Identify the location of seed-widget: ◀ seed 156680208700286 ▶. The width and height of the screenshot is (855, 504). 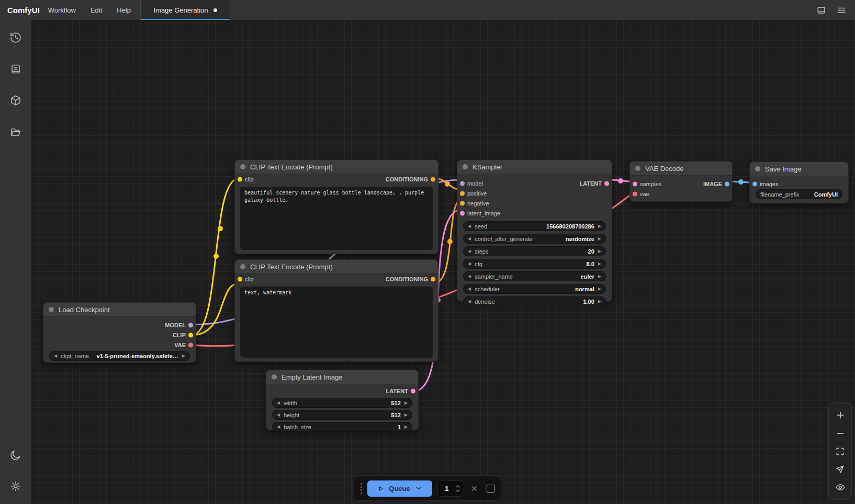
(535, 226).